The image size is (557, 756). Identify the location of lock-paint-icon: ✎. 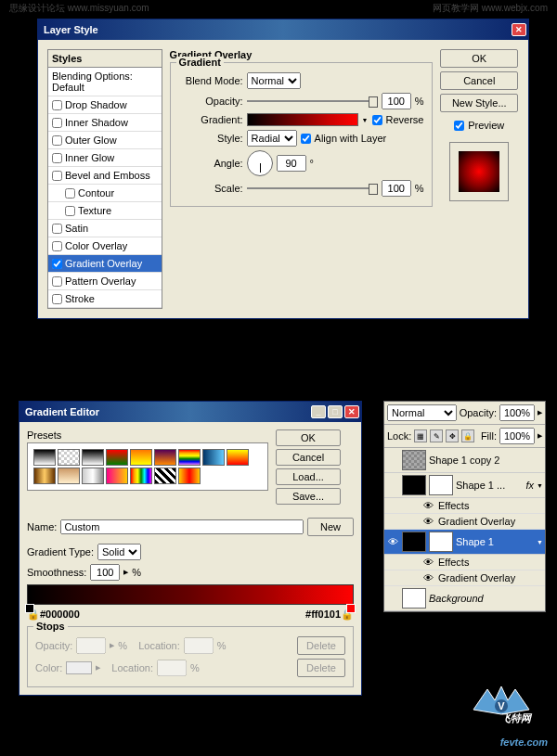
(436, 436).